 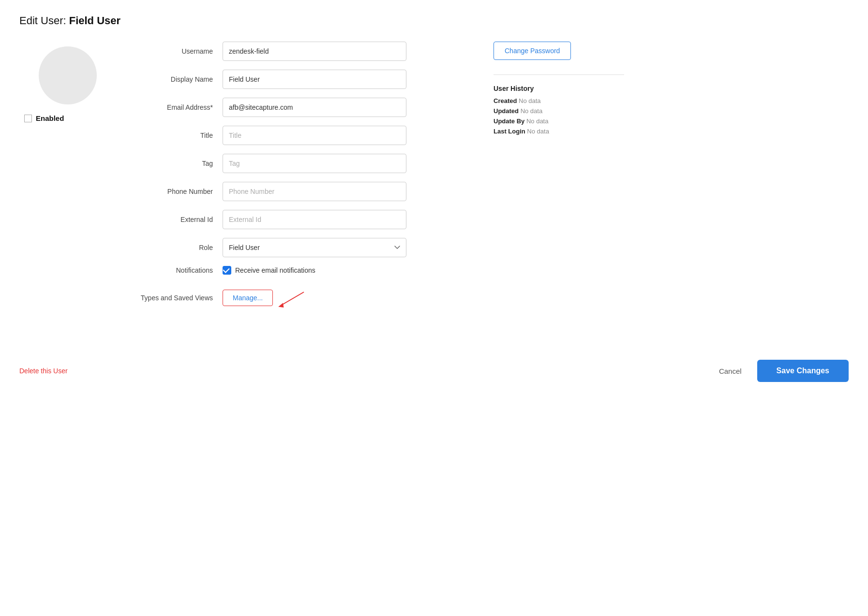 I want to click on email-input, so click(x=314, y=107).